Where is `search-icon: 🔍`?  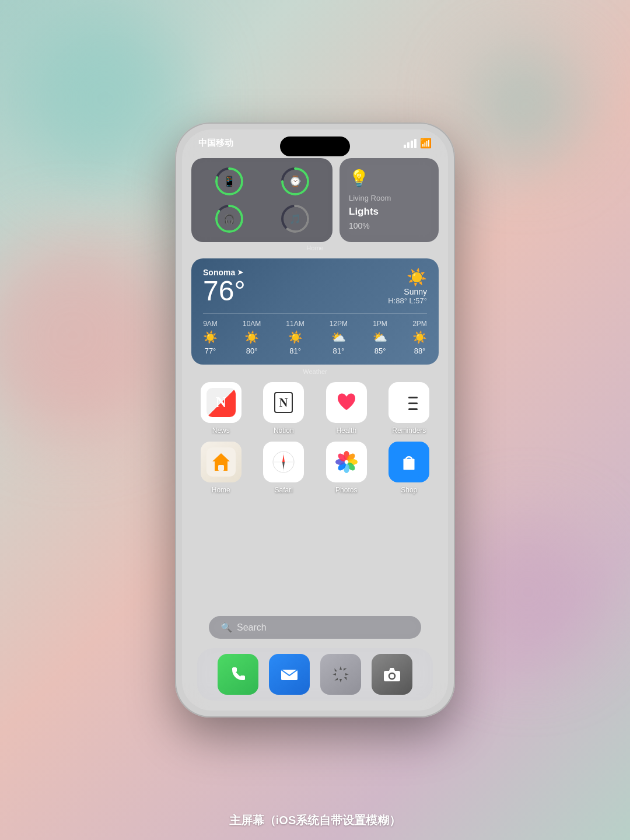
search-icon: 🔍 is located at coordinates (226, 628).